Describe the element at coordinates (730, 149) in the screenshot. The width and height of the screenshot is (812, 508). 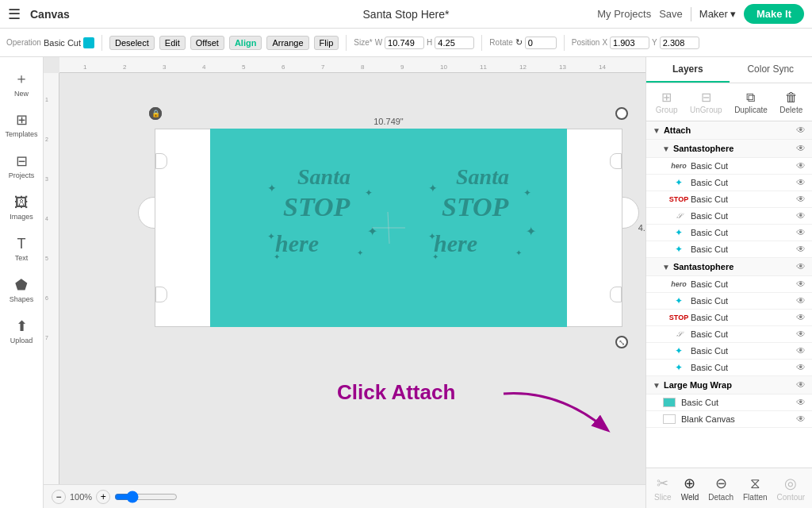
I see `layer-subgroup-0-0: ▼ Santastophere 👁` at that location.